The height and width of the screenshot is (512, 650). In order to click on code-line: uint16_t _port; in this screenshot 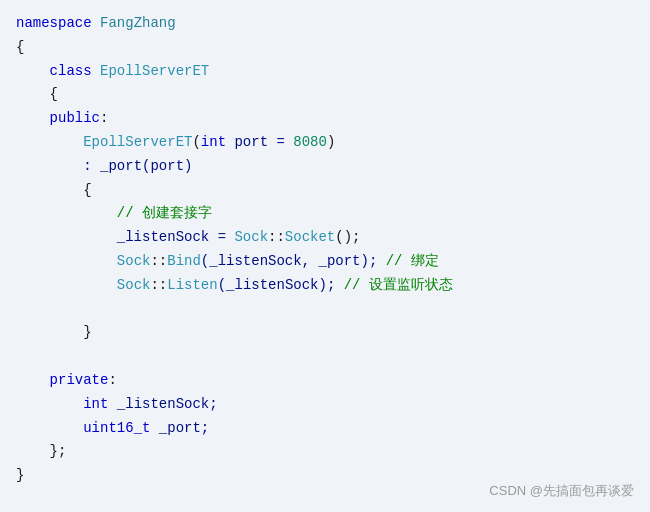, I will do `click(325, 429)`.